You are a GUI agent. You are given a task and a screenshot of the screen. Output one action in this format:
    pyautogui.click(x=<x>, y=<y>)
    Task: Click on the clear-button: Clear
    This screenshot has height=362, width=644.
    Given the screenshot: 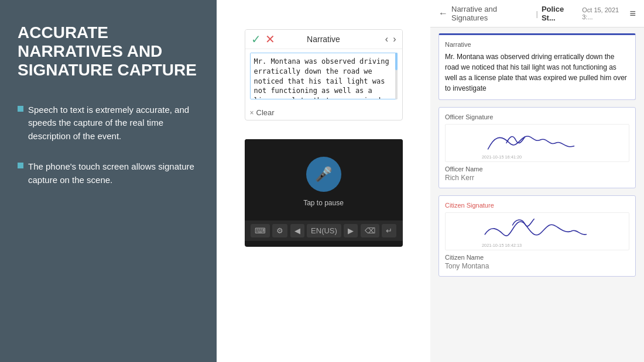 What is the action you would take?
    pyautogui.click(x=266, y=112)
    